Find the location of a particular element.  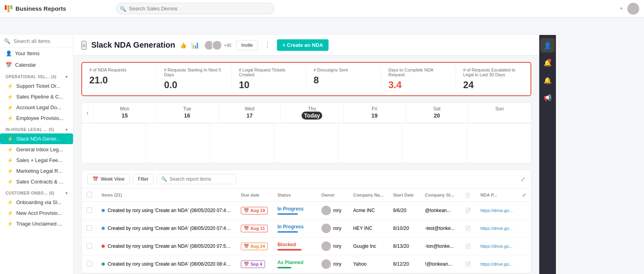

sidebar-item-marketing-legal: ⚡ Marketing Legal R... is located at coordinates (37, 171).